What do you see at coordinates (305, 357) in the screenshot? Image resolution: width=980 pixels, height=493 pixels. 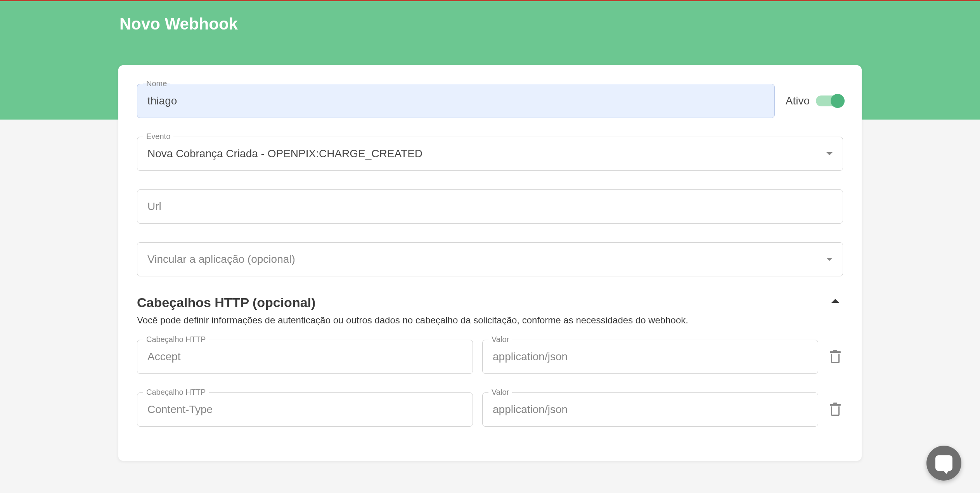 I see `header-name-field-0: Cabeçalho HTTP` at bounding box center [305, 357].